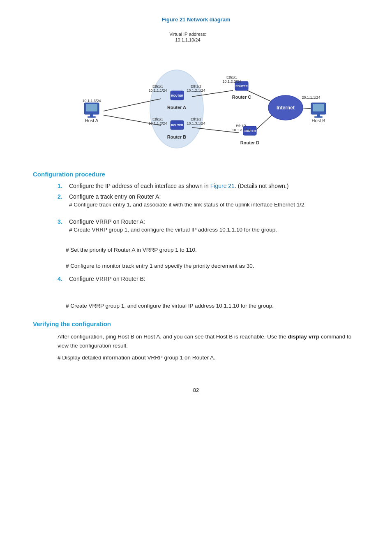 The image size is (392, 533). Describe the element at coordinates (214, 186) in the screenshot. I see `step-1-content: Configure the IP address of each interfa…` at that location.